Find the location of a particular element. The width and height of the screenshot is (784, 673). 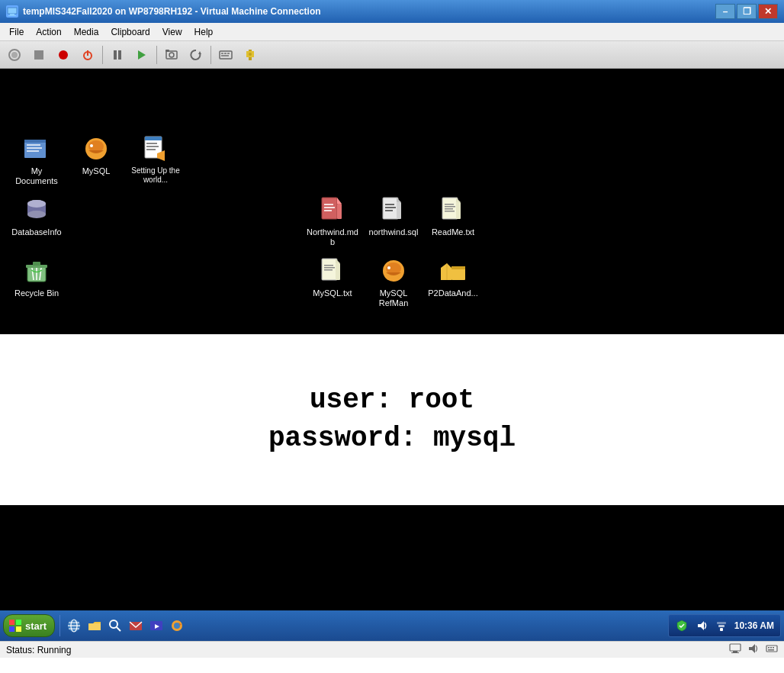

my-documents-icon is located at coordinates (37, 149).